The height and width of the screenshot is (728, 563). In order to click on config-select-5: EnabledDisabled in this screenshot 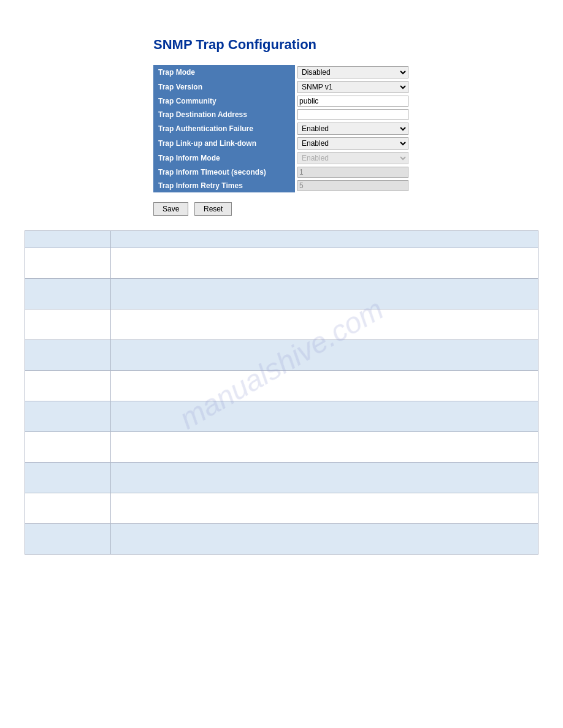, I will do `click(353, 143)`.